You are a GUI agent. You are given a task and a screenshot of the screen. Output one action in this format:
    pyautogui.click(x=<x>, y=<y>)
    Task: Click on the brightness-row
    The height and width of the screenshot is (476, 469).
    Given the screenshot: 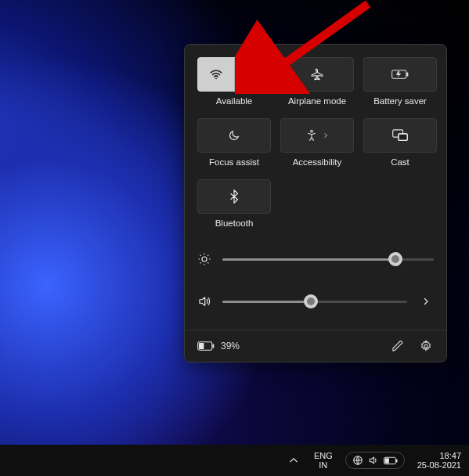 What is the action you would take?
    pyautogui.click(x=316, y=259)
    